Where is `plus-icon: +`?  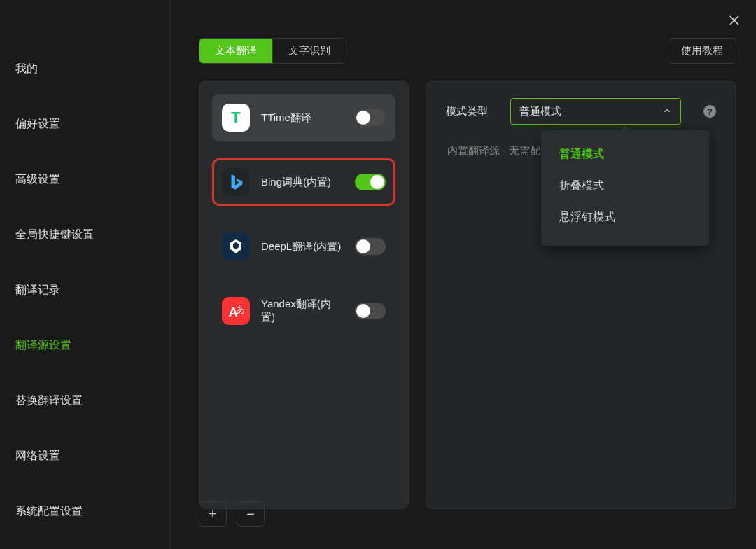
plus-icon: + is located at coordinates (213, 514).